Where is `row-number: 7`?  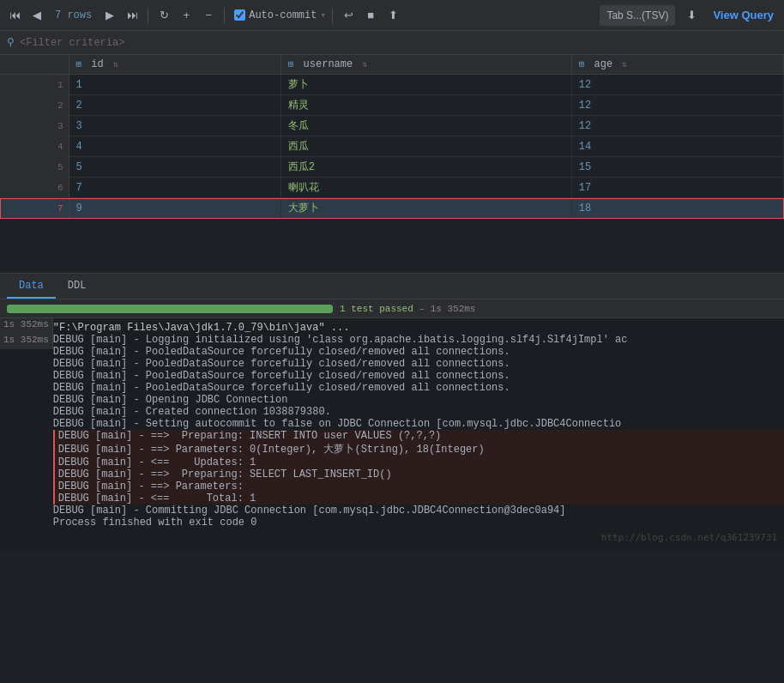 row-number: 7 is located at coordinates (34, 209).